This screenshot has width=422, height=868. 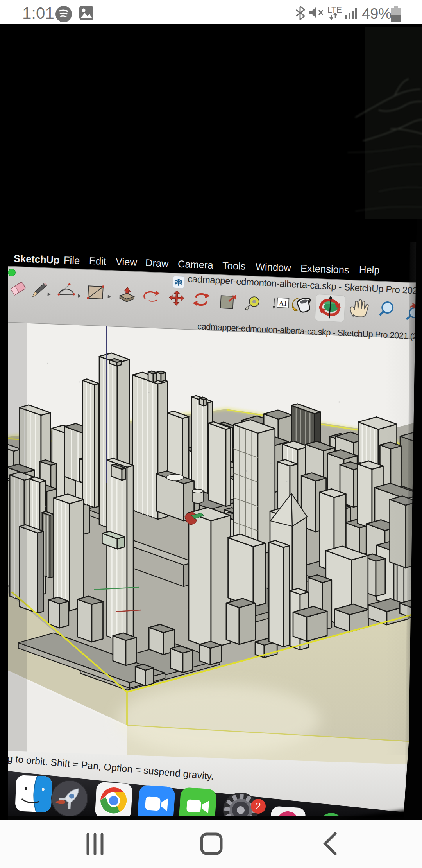 I want to click on svg-text: Edit, so click(x=98, y=261).